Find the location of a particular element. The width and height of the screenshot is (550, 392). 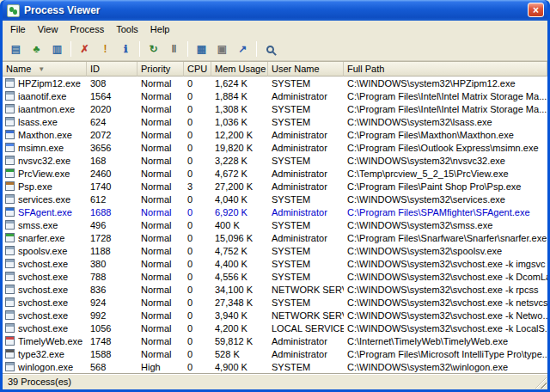

menu-item-file: File is located at coordinates (18, 29).